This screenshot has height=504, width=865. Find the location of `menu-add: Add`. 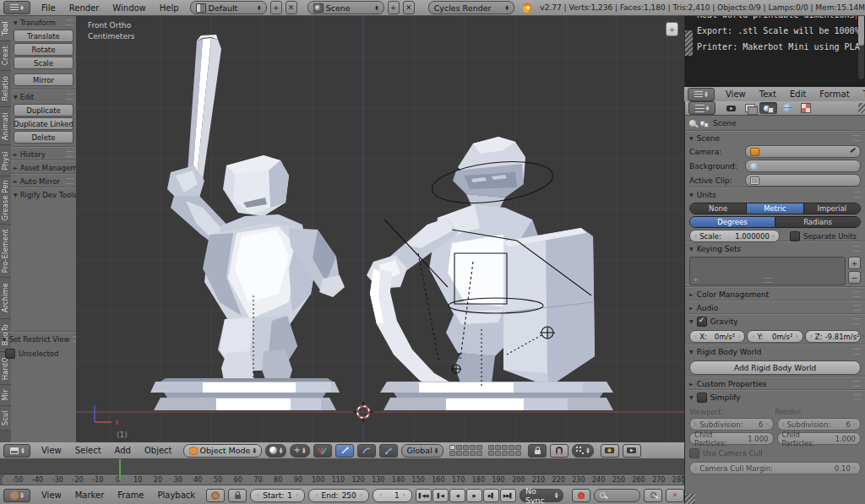

menu-add: Add is located at coordinates (123, 451).